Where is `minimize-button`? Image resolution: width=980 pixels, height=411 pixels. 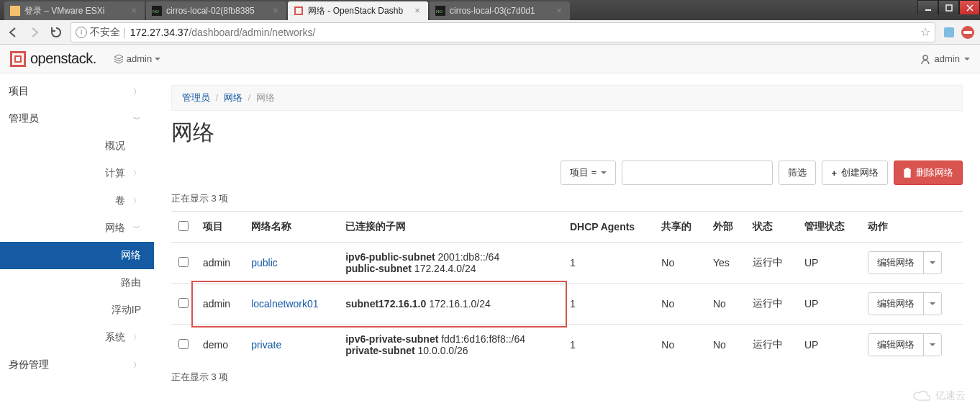
minimize-button is located at coordinates (928, 7).